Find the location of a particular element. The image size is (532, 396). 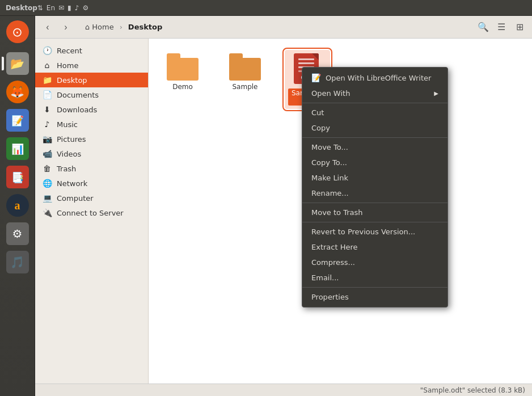

breadcrumb-home: ⌂ Home is located at coordinates (100, 27).